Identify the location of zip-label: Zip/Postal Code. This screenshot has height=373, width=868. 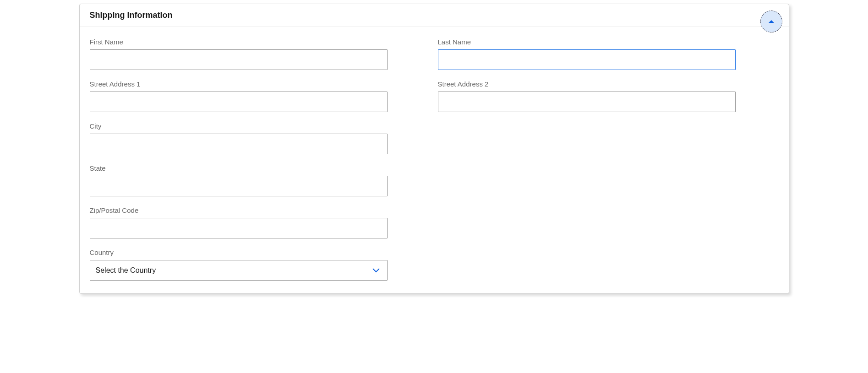
(239, 211).